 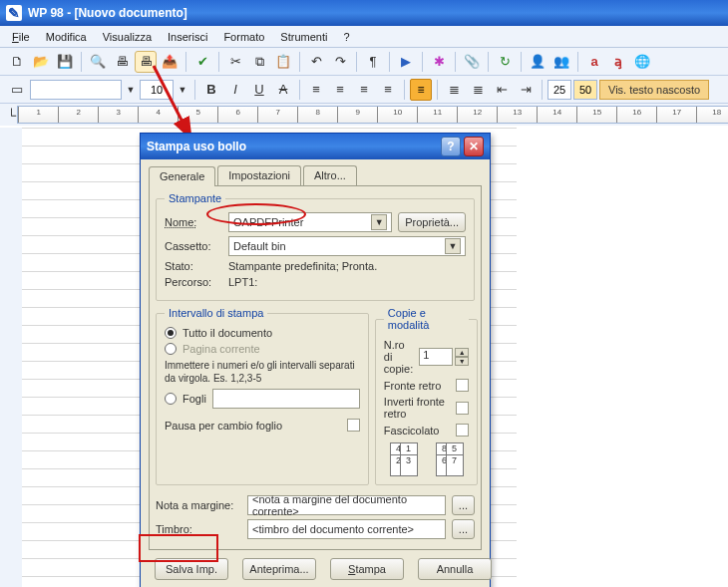 I want to click on proprieta-button: Proprietà..., so click(x=432, y=222).